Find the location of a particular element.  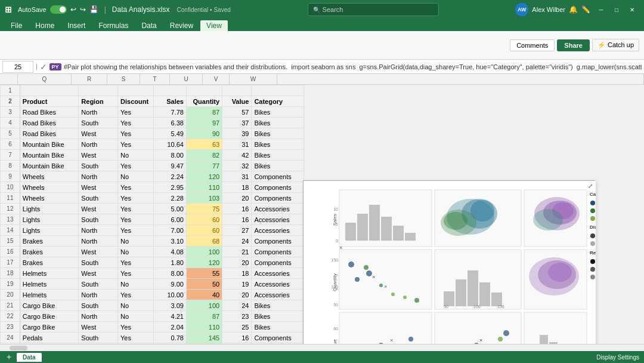

col-header-W: W is located at coordinates (253, 79).